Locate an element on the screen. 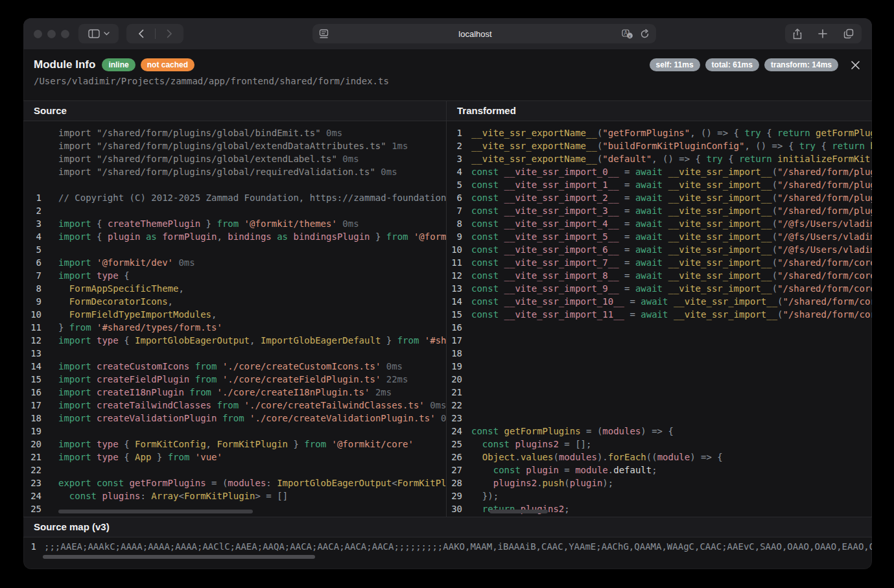 Image resolution: width=894 pixels, height=588 pixels. nav-buttons is located at coordinates (155, 34).